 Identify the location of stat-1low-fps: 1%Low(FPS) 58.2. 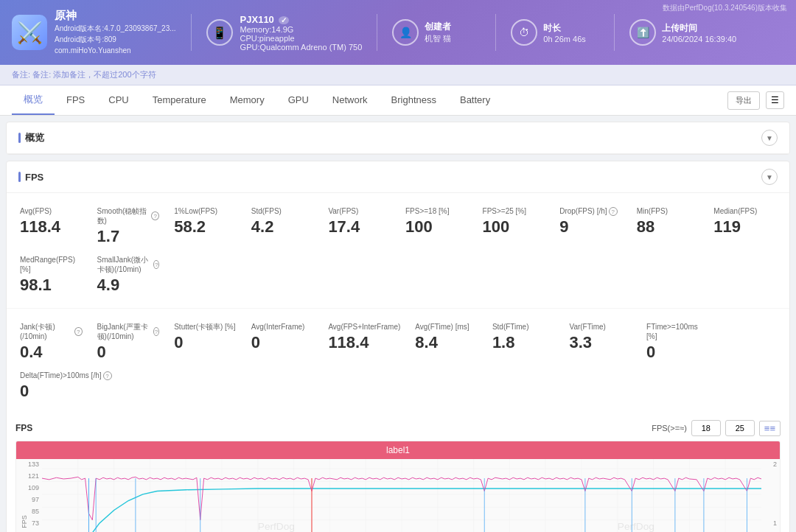
(205, 226).